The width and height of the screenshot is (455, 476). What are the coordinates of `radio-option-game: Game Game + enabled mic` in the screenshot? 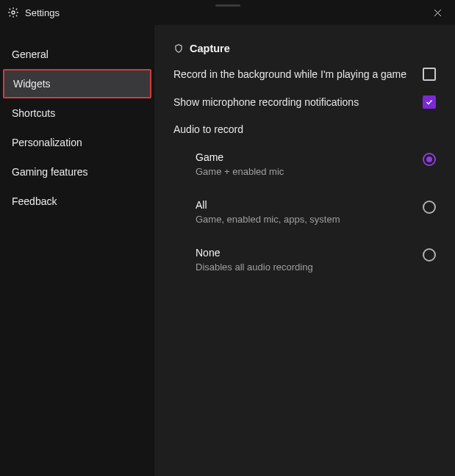 It's located at (316, 165).